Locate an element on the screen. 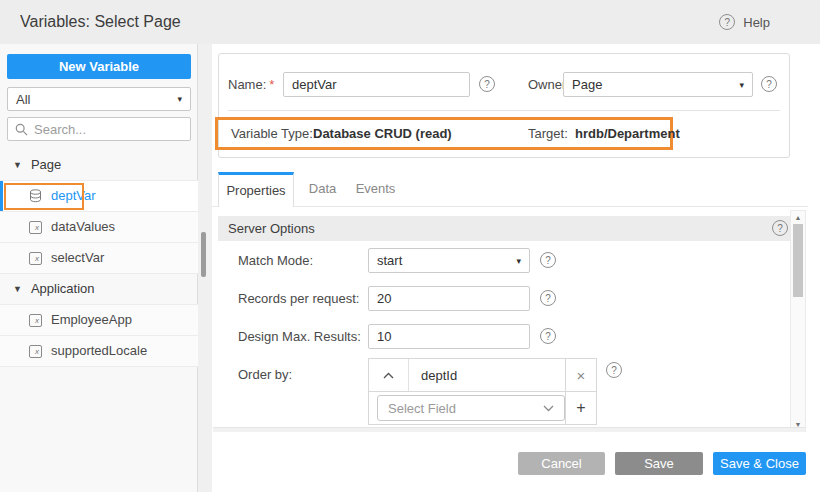 The width and height of the screenshot is (820, 492). match-mode-select: start ▾ is located at coordinates (449, 260).